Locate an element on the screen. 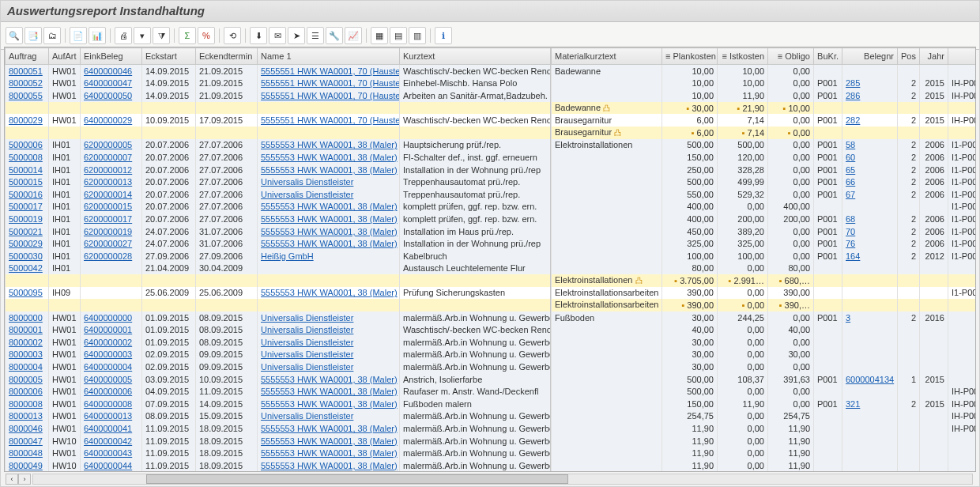 This screenshot has width=980, height=487. table-row: 8000002HW01640000000201.09.201508.09.201… is located at coordinates (278, 342).